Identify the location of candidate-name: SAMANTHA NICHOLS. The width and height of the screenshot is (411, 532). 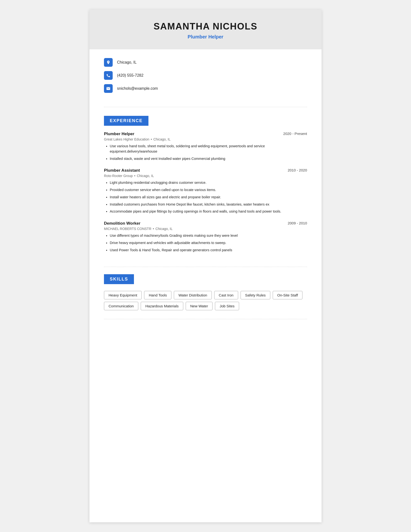
(206, 26).